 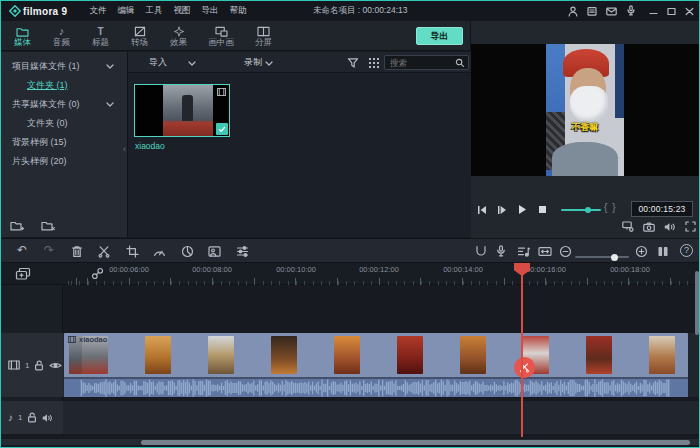 What do you see at coordinates (353, 63) in the screenshot?
I see `filter-icon` at bounding box center [353, 63].